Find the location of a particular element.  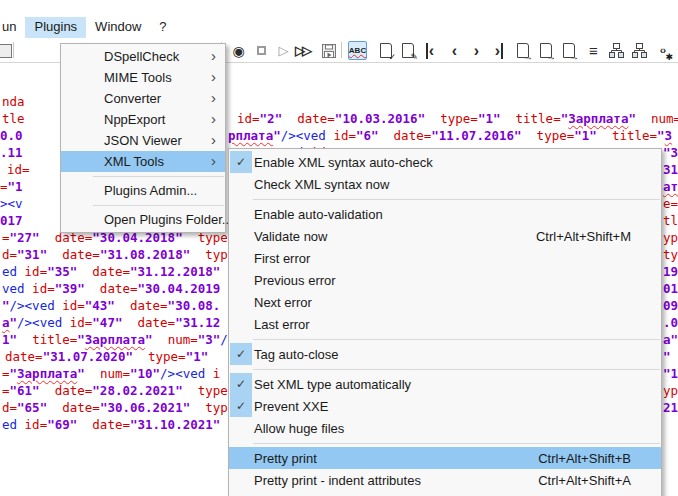

plugins-menu-item-mime-tools: MIME Tools› is located at coordinates (143, 78).